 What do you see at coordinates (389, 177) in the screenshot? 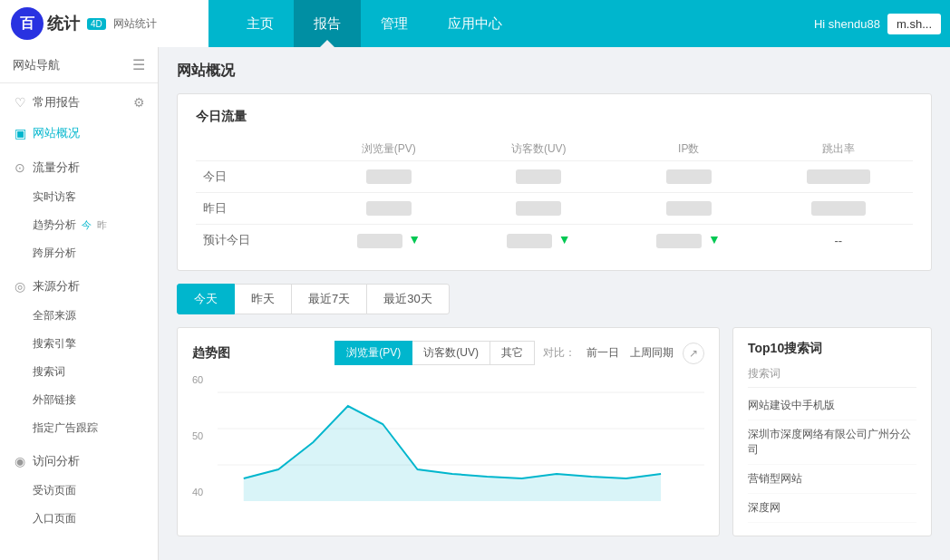
I see `pv-today-value: ██` at bounding box center [389, 177].